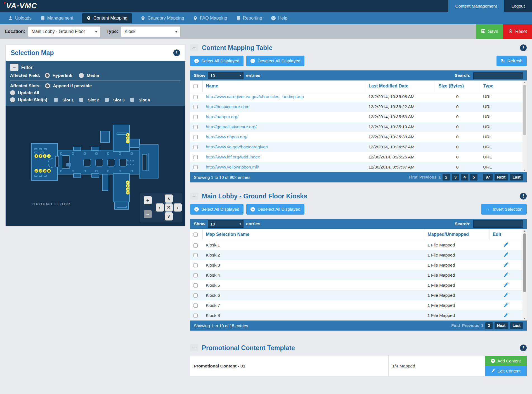  What do you see at coordinates (228, 107) in the screenshot?
I see `content-url-link: http://hospicecare.com` at bounding box center [228, 107].